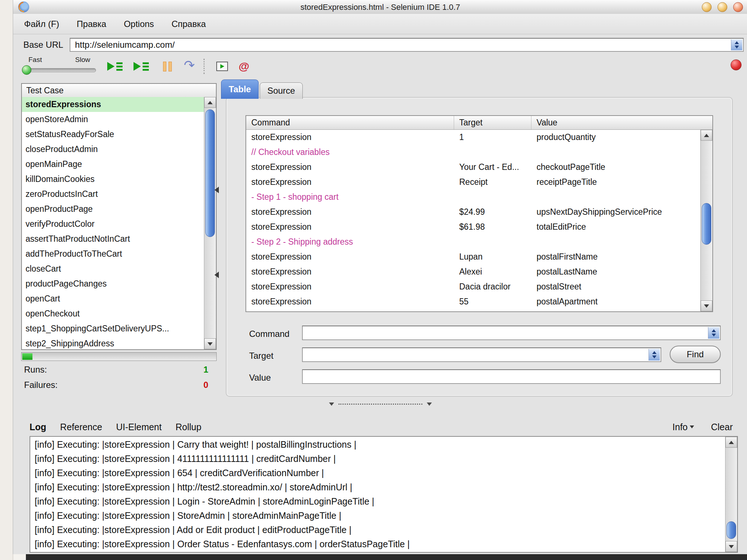  I want to click on test-case-label: openCart, so click(43, 299).